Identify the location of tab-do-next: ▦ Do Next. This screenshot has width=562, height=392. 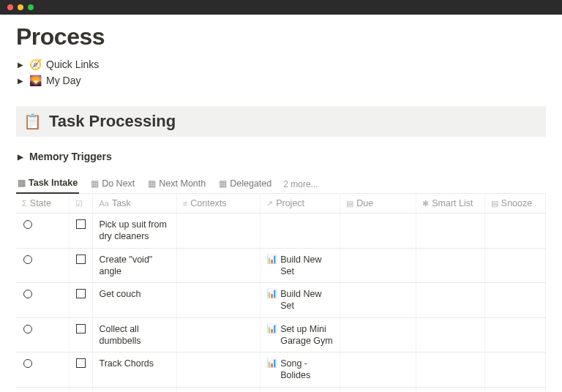
(113, 184).